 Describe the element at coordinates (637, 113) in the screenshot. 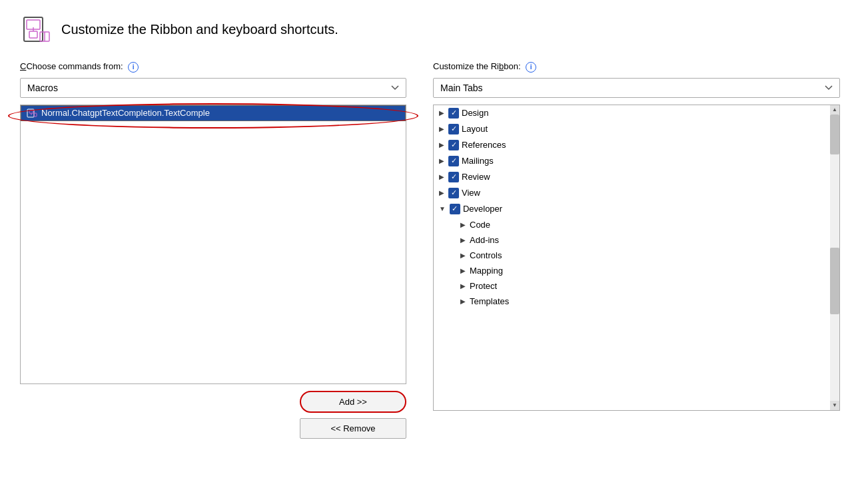

I see `tree-item-design: ▶ ✓ Design` at that location.